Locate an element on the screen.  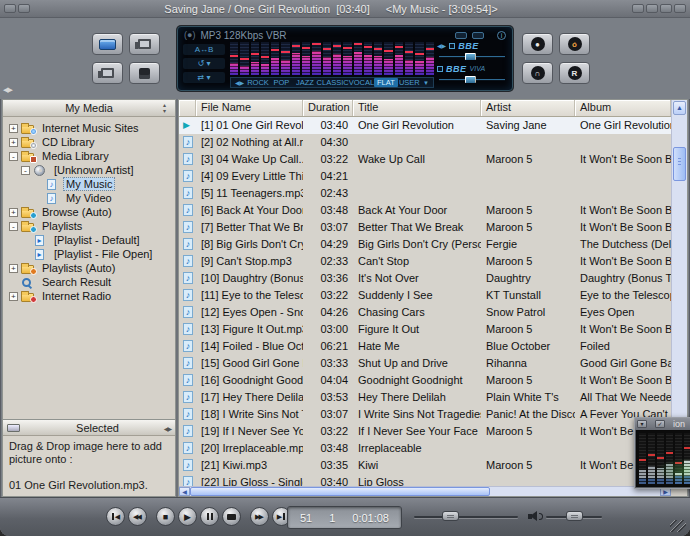
playlist-row: ♪[18] I Write Sins Not T...03:07I Write … is located at coordinates (425, 414).